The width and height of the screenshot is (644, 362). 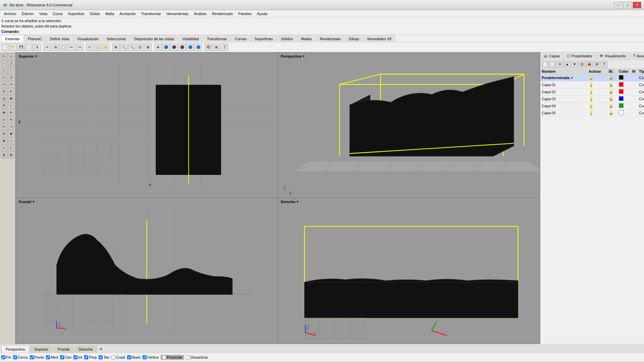 What do you see at coordinates (245, 14) in the screenshot?
I see `menu-paneles: Paneles` at bounding box center [245, 14].